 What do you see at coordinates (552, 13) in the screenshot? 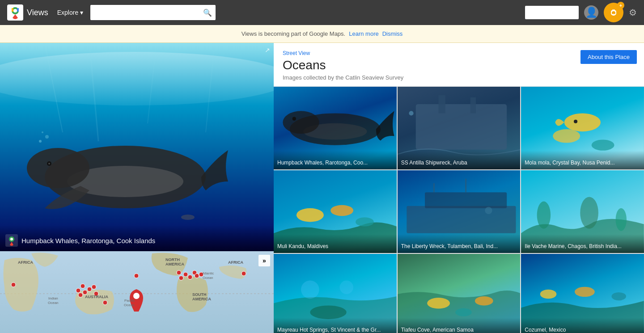
I see `header-text-input` at bounding box center [552, 13].